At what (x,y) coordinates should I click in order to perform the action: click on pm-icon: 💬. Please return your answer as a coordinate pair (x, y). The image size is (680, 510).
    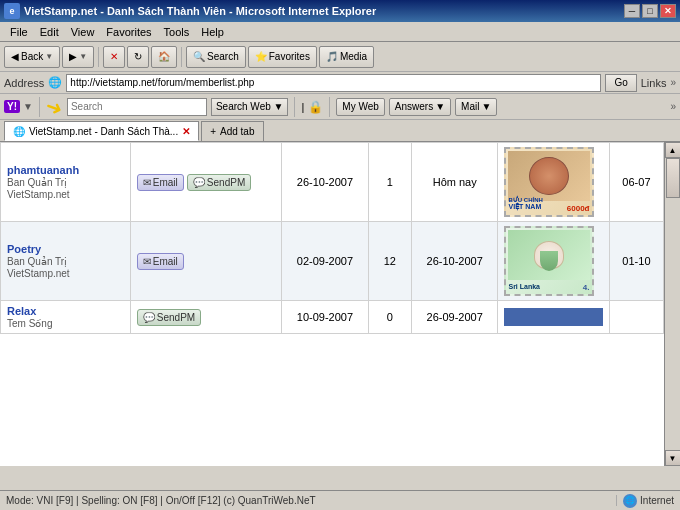
    Looking at the image, I should click on (199, 182).